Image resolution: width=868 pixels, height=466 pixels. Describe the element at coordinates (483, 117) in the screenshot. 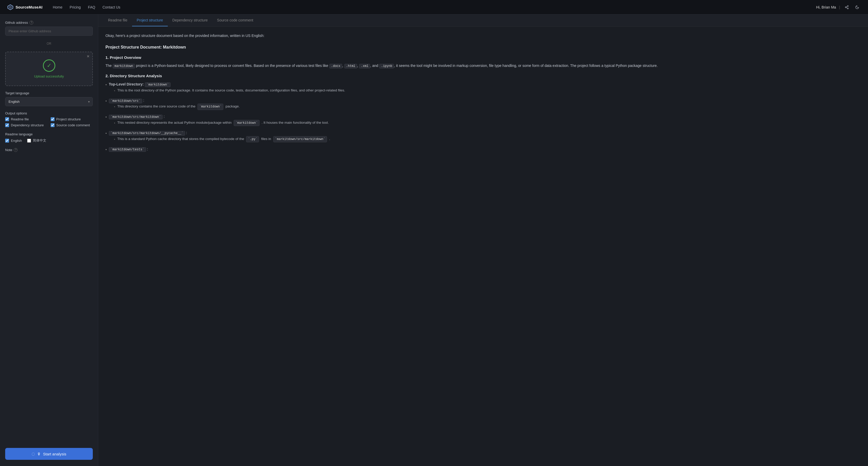

I see `directory-list: Top-Level Directory: `markitdown` This i…` at that location.